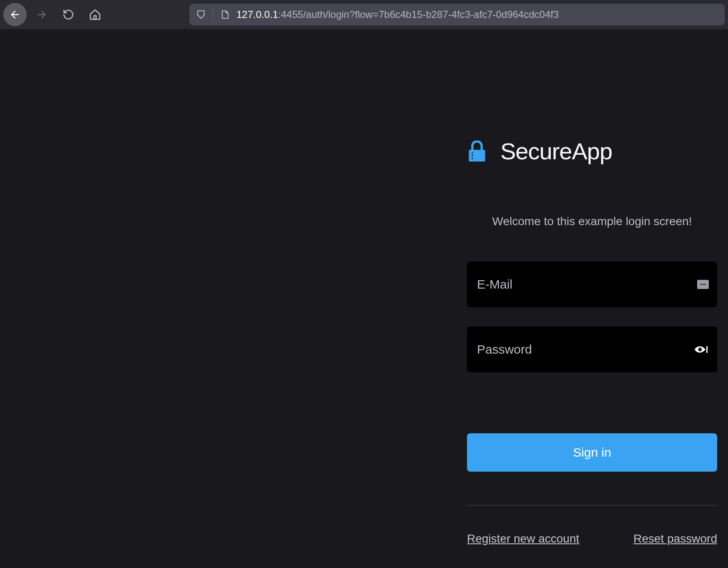 This screenshot has width=728, height=568. I want to click on forward-button, so click(42, 15).